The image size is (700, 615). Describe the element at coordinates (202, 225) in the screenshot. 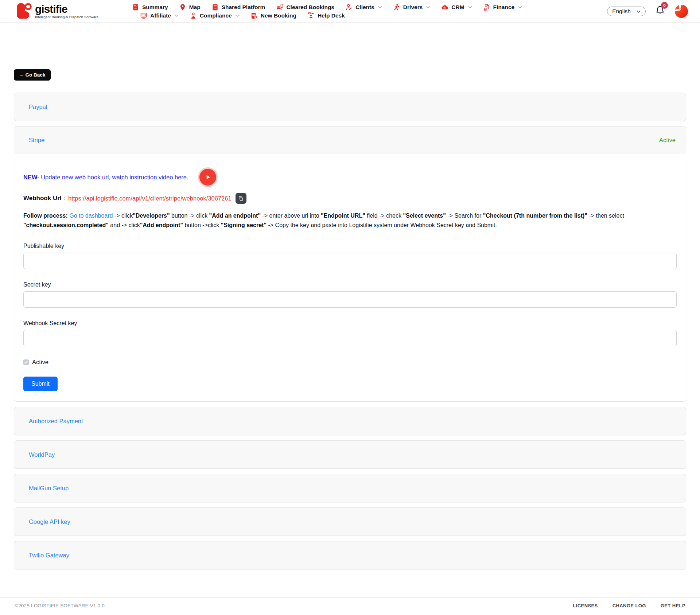

I see `process-segment: button ->click` at that location.